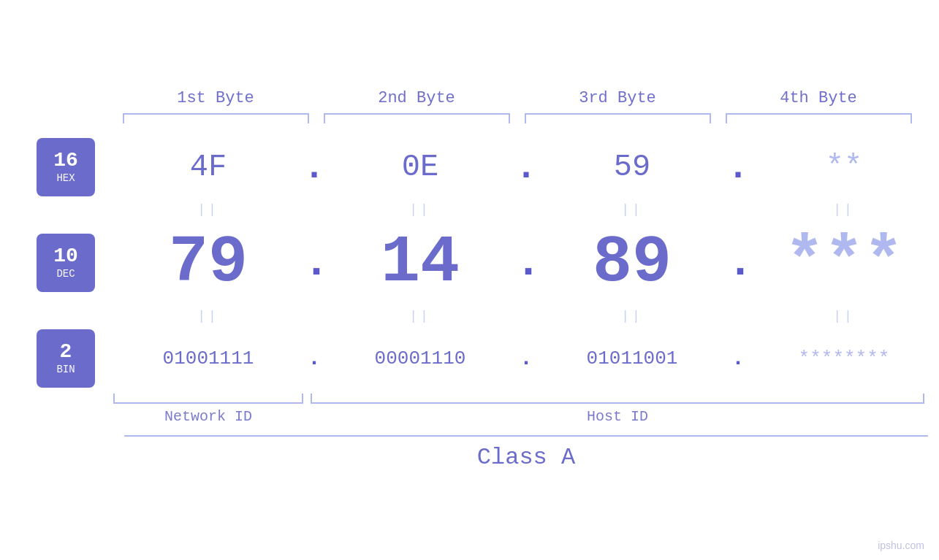  I want to click on bin-byte4: ********, so click(844, 358).